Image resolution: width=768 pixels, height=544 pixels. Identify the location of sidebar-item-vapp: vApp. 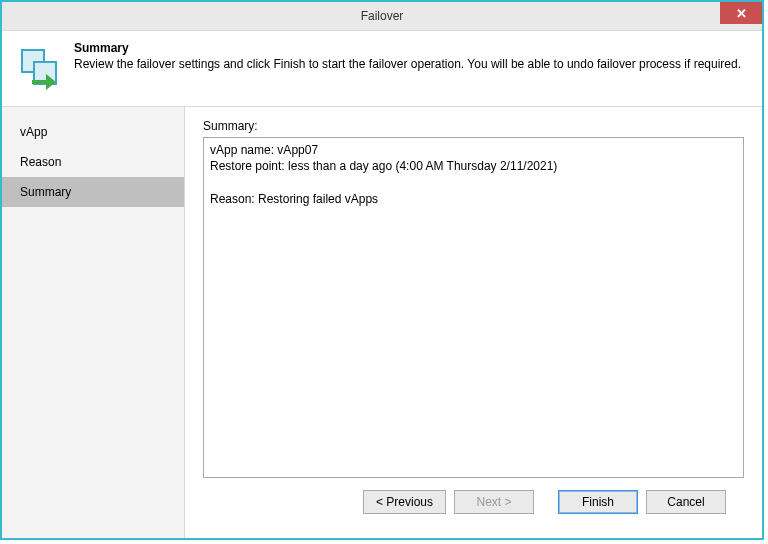
(93, 132).